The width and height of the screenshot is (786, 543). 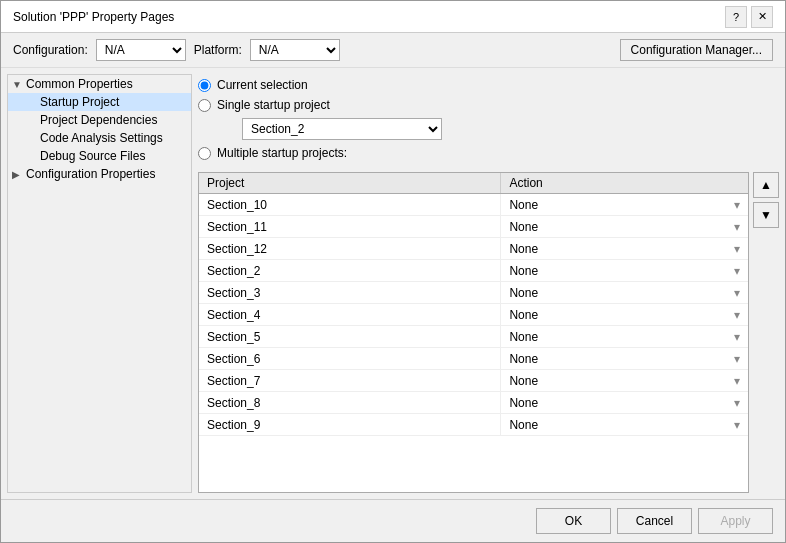 What do you see at coordinates (350, 425) in the screenshot?
I see `project-cell: Section_9` at bounding box center [350, 425].